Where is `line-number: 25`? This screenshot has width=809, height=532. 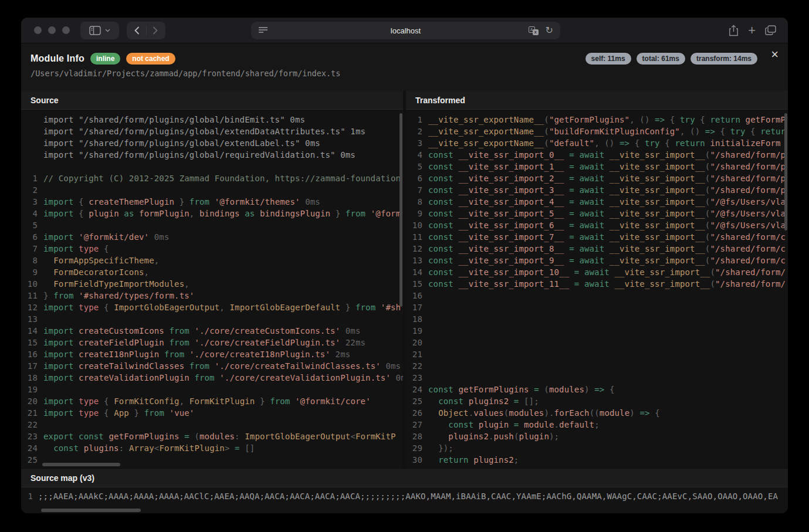 line-number: 25 is located at coordinates (29, 460).